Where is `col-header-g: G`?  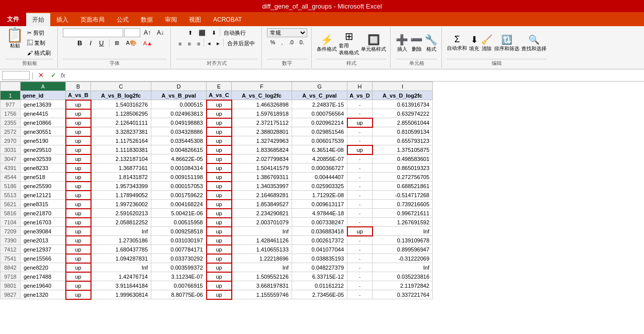
col-header-g: G is located at coordinates (320, 87).